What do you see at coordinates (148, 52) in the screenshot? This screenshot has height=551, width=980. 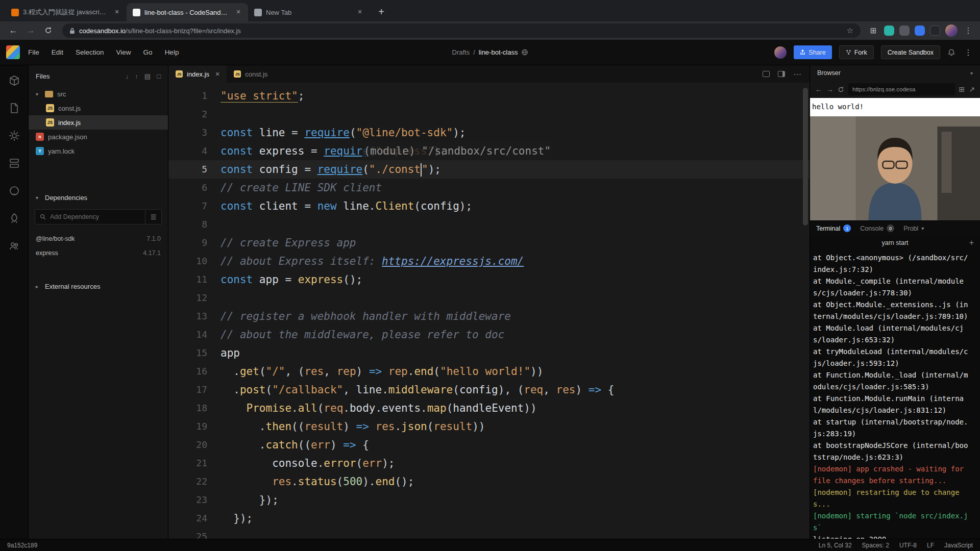 I see `menu-go: Go` at bounding box center [148, 52].